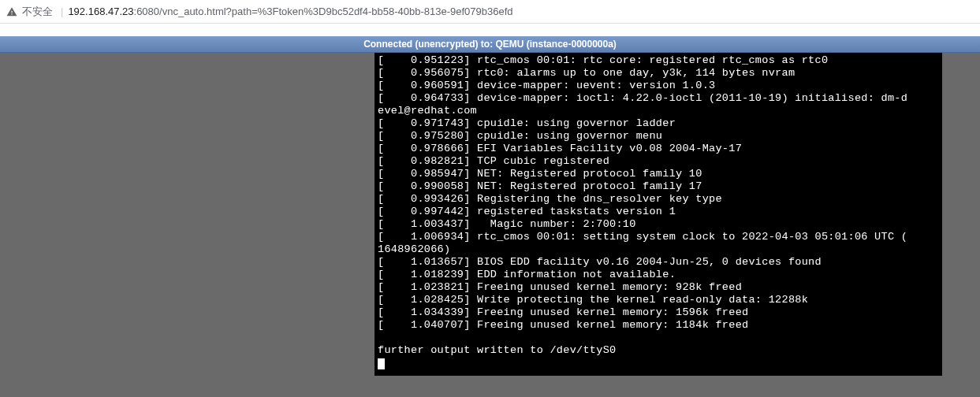  Describe the element at coordinates (658, 174) in the screenshot. I see `terminal-line: [ 0.985947] NET: Registered protocol fam…` at that location.